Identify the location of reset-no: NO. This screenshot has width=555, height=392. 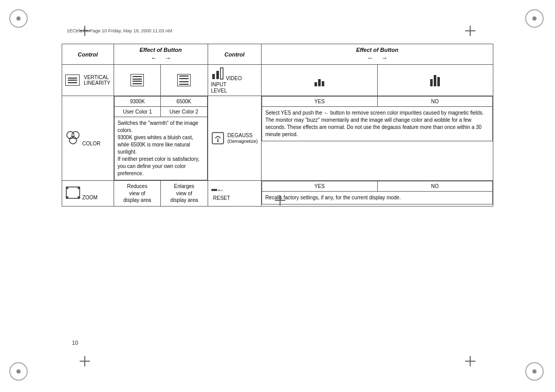
(435, 186).